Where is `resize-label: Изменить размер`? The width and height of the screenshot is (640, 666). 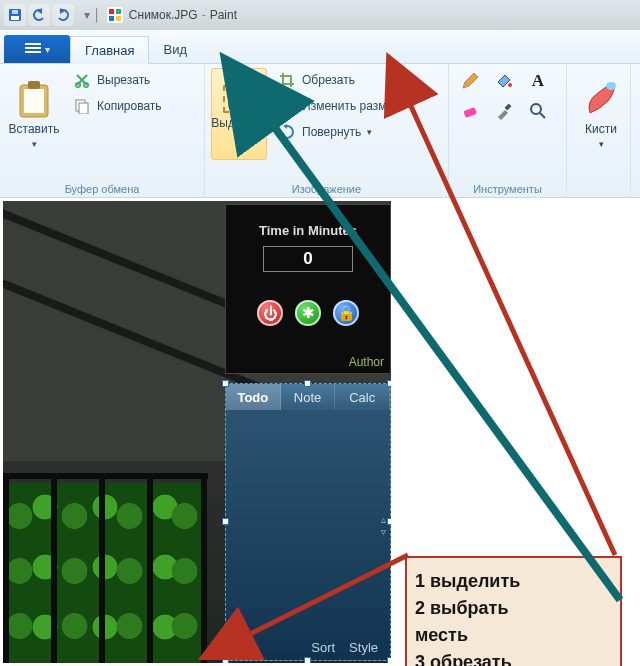 resize-label: Изменить размер is located at coordinates (351, 106).